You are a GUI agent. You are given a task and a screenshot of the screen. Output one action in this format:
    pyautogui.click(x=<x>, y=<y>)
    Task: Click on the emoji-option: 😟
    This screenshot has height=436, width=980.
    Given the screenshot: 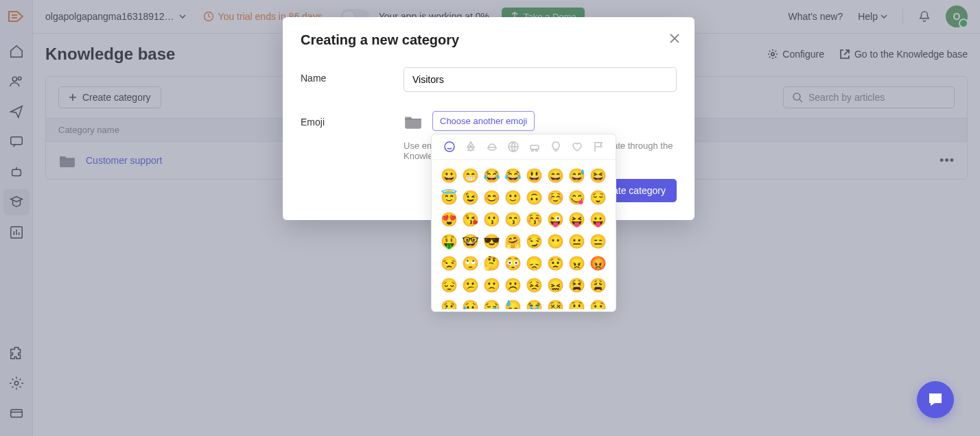 What is the action you would take?
    pyautogui.click(x=555, y=263)
    